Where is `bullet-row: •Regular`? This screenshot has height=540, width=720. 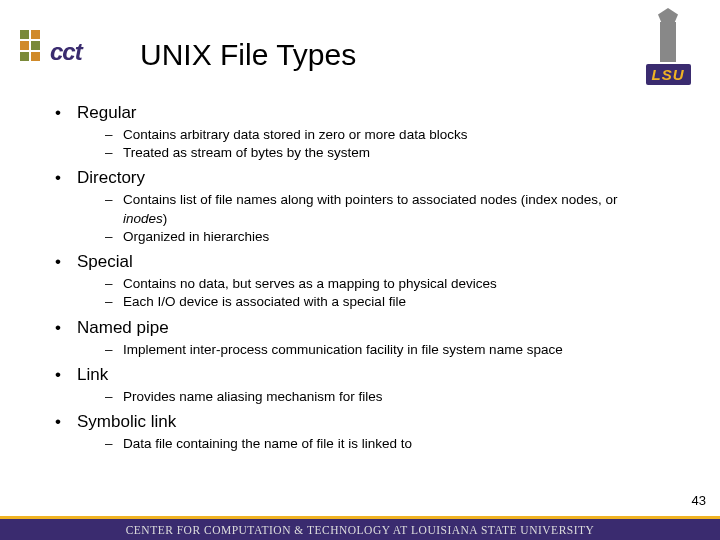 bullet-row: •Regular is located at coordinates (360, 113).